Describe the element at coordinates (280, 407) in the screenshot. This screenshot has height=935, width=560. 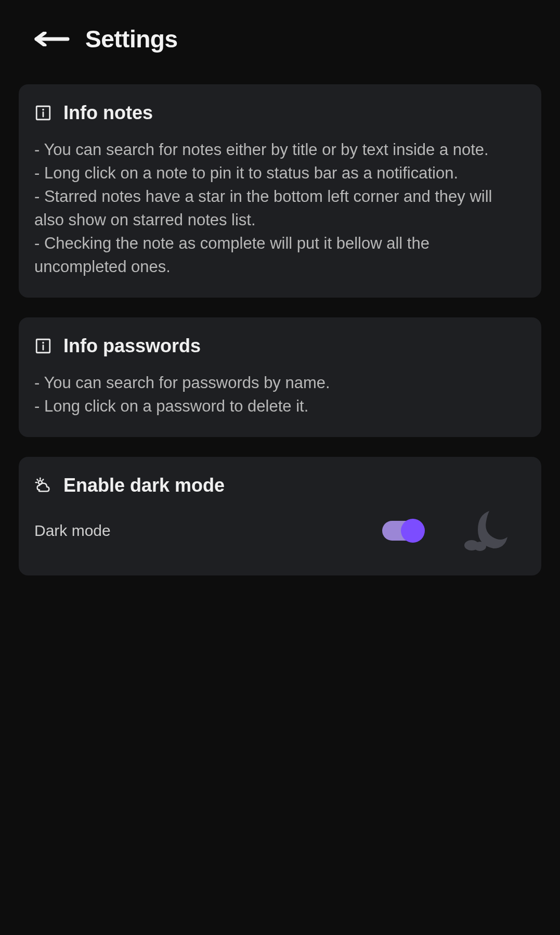
I see `info-line: - Long click on a password to delete it.` at that location.